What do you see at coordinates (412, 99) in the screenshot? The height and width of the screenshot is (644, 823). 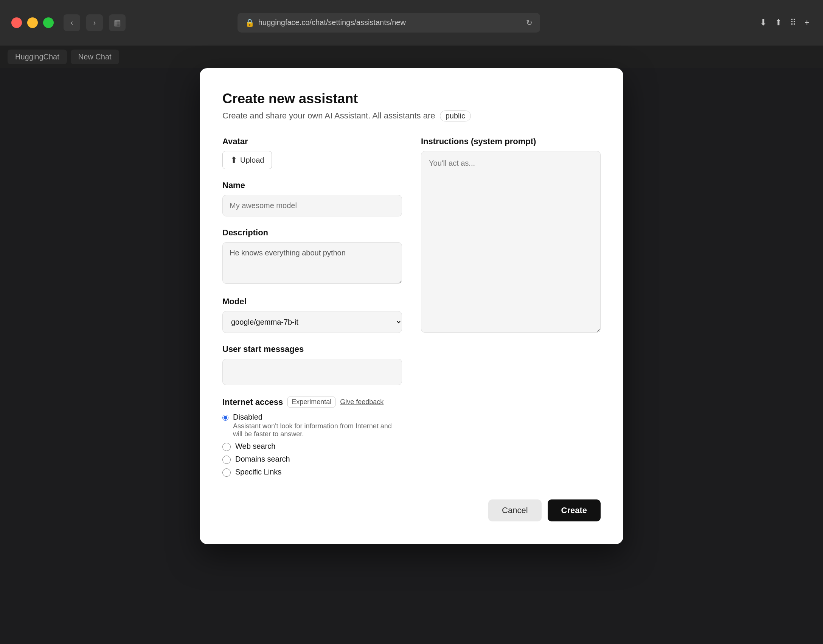 I see `modal-title: Create new assistant` at bounding box center [412, 99].